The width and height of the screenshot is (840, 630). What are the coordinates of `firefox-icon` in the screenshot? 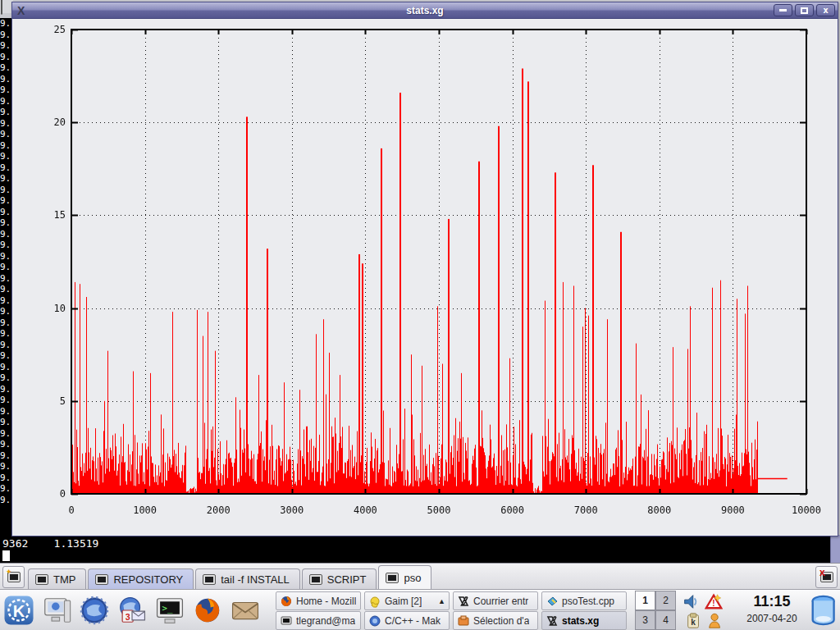 It's located at (286, 601).